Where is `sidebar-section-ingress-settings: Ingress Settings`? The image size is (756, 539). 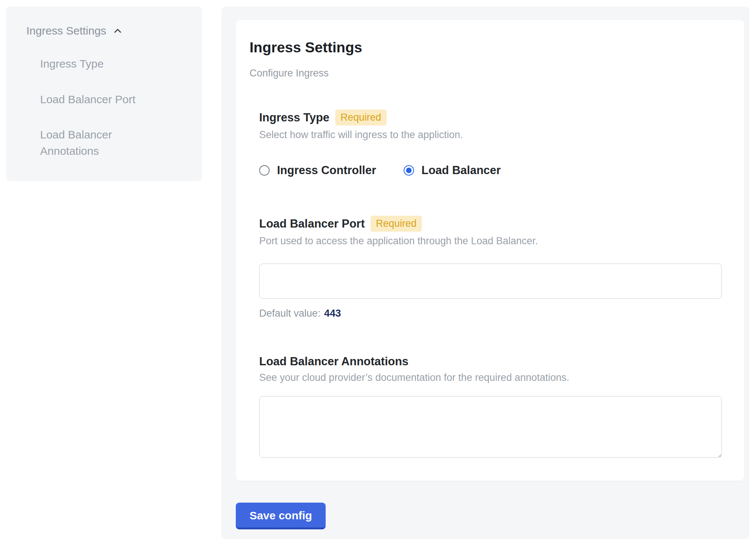 sidebar-section-ingress-settings: Ingress Settings is located at coordinates (106, 31).